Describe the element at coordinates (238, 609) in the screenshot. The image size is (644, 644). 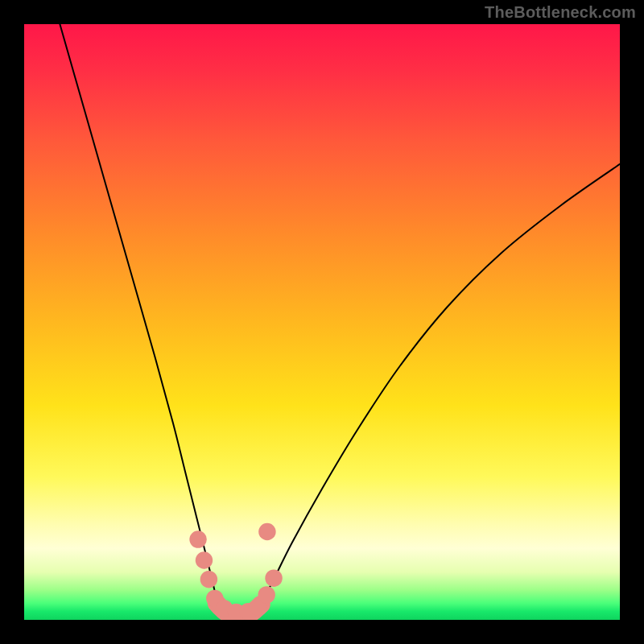
I see `valley-fill-layer` at that location.